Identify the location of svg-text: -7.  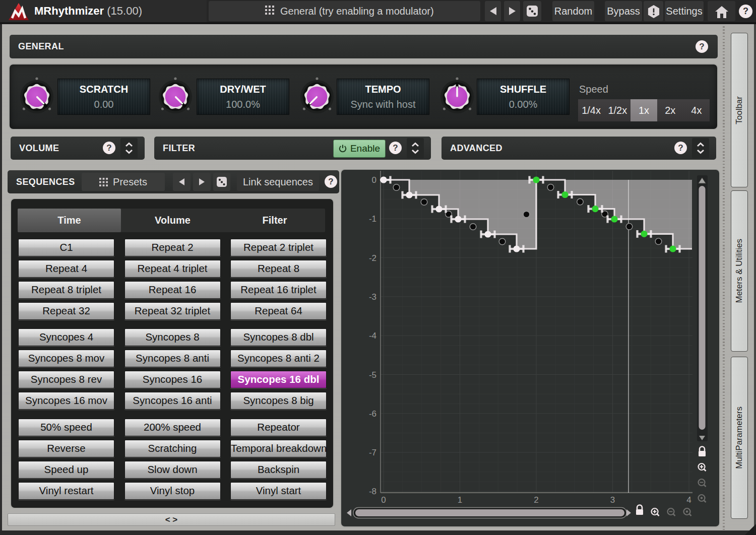
(373, 452).